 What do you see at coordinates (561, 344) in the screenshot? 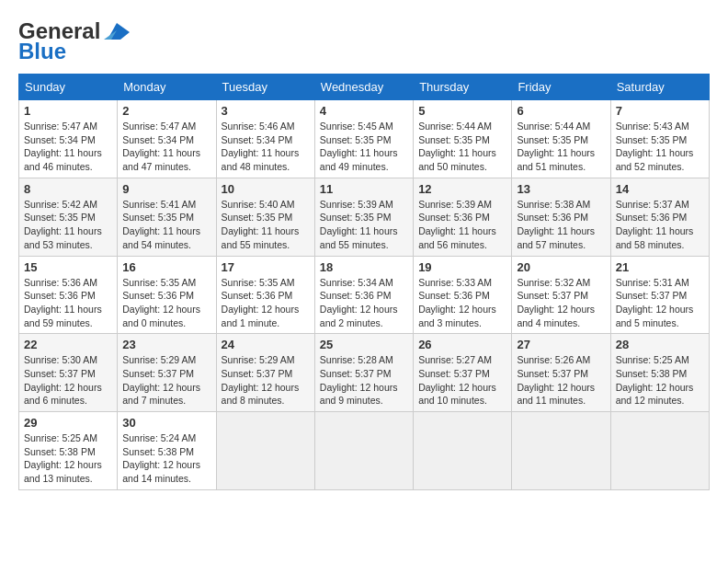
I see `day-number: 27` at bounding box center [561, 344].